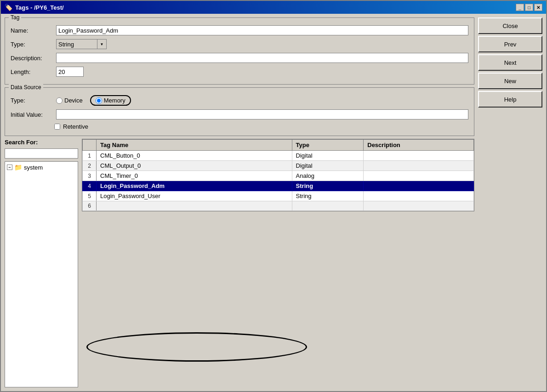 Image resolution: width=547 pixels, height=392 pixels. Describe the element at coordinates (41, 167) in the screenshot. I see `tree-root: − 📁 system` at that location.